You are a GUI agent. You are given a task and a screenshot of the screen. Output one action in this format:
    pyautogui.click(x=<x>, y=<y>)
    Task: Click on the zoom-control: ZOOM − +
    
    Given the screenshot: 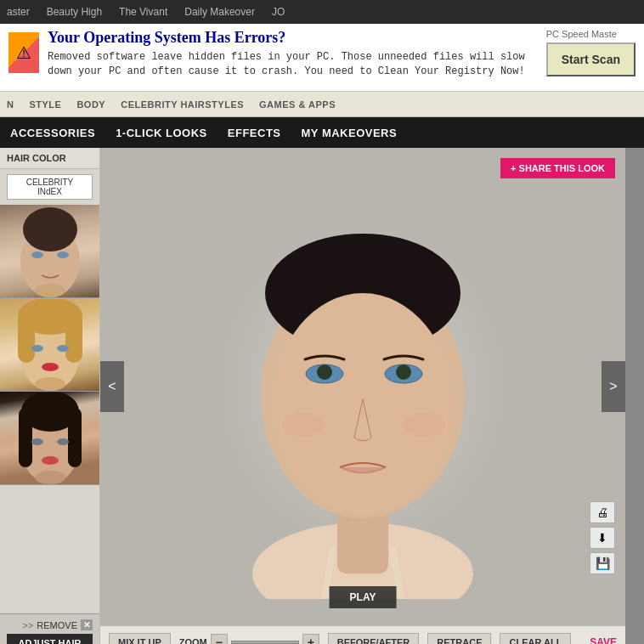 What is the action you would take?
    pyautogui.click(x=250, y=639)
    